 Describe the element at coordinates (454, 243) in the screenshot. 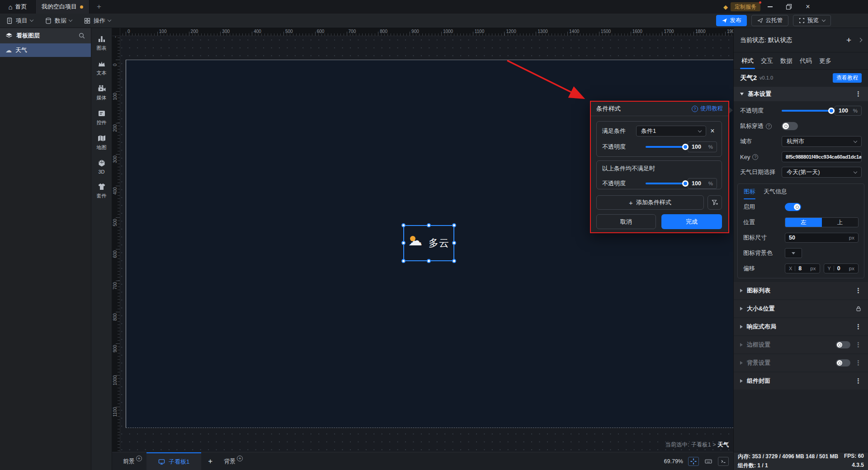

I see `resize-handle-e` at that location.